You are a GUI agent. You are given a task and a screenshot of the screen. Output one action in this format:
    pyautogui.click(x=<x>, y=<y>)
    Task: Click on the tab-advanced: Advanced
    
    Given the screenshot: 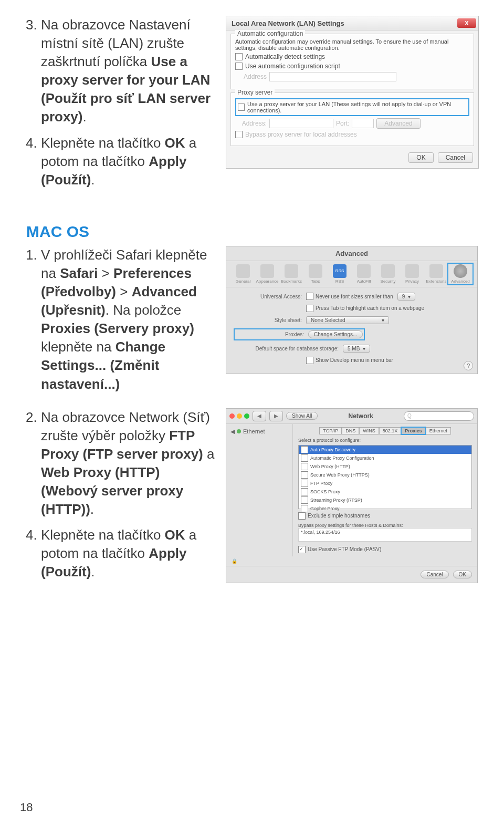 What is the action you would take?
    pyautogui.click(x=460, y=274)
    